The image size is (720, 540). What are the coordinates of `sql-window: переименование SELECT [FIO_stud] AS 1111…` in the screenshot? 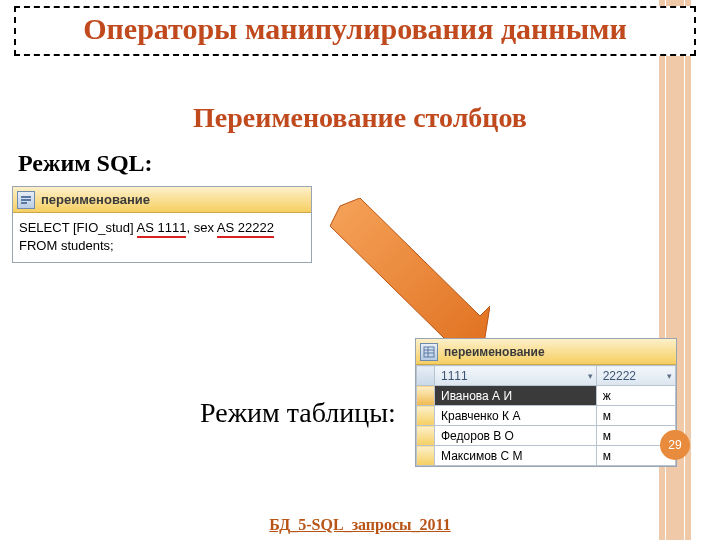 It's located at (162, 224).